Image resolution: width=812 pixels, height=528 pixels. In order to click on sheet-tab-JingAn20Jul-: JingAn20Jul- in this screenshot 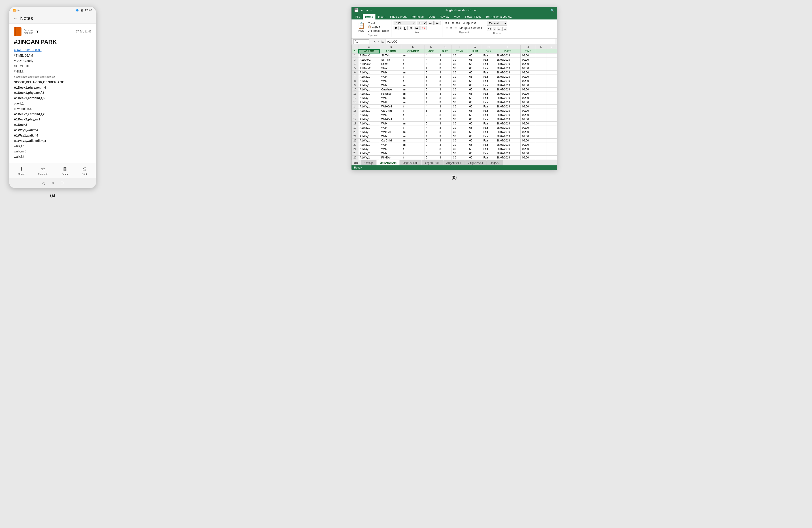, I will do `click(454, 163)`.